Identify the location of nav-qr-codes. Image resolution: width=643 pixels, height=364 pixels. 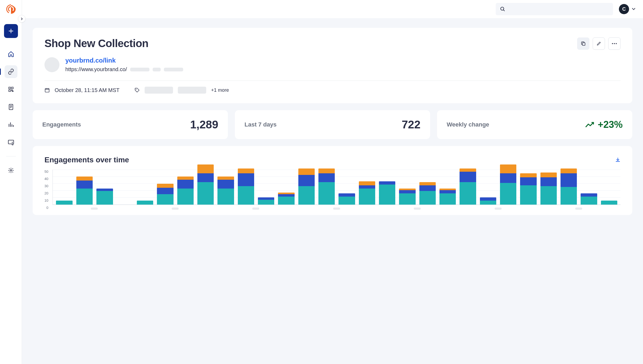
(11, 89).